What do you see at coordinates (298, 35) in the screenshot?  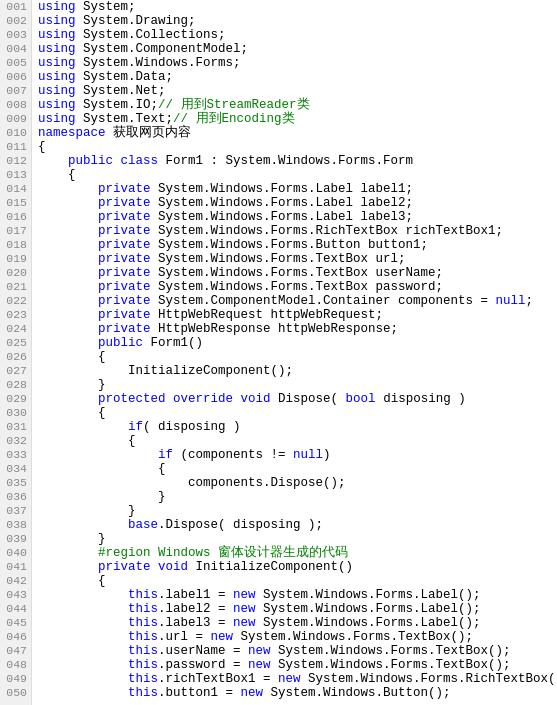 I see `code-line: using System.Collections;` at bounding box center [298, 35].